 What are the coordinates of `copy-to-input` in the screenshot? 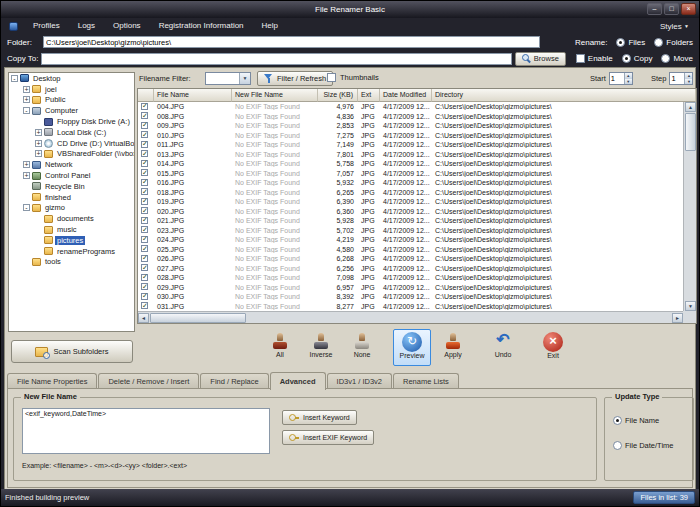 It's located at (276, 59).